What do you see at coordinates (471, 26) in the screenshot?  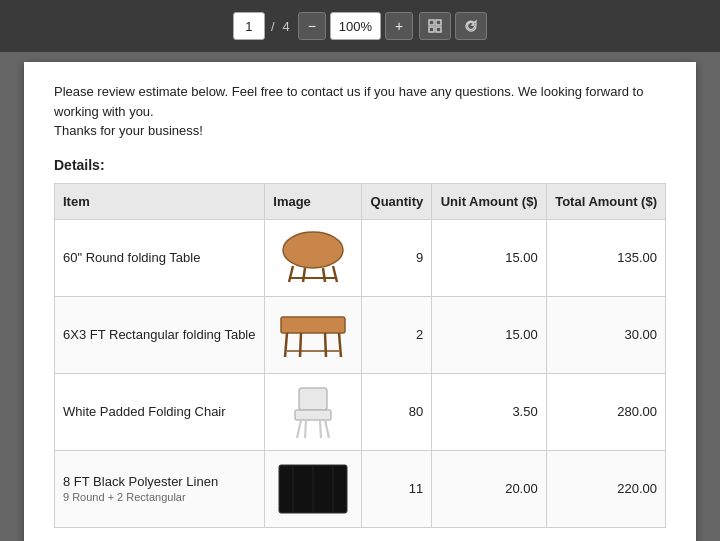 I see `rotate-icon` at bounding box center [471, 26].